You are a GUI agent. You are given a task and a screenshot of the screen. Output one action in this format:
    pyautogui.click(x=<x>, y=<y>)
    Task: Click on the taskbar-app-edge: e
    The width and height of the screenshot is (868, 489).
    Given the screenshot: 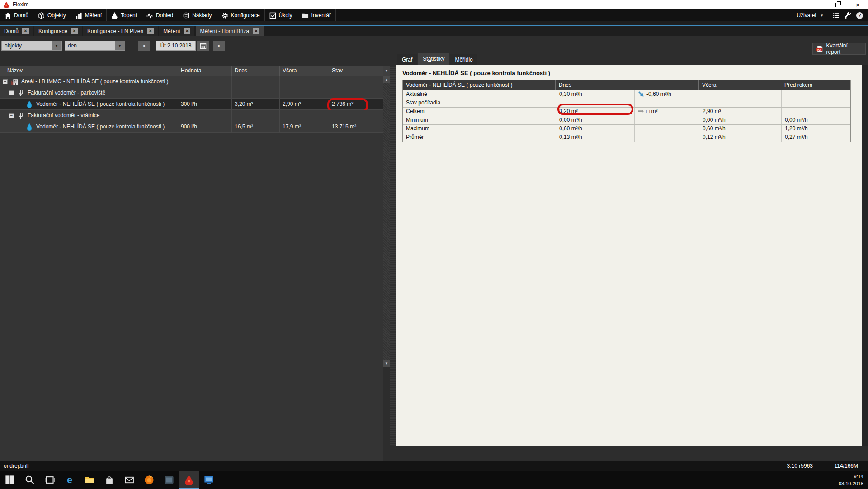 What is the action you would take?
    pyautogui.click(x=70, y=480)
    